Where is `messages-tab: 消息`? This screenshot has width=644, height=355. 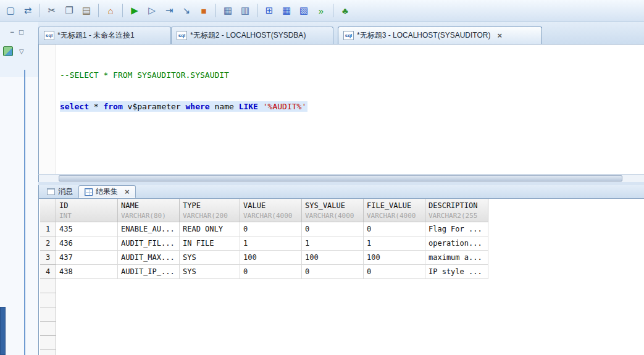 messages-tab: 消息 is located at coordinates (60, 191).